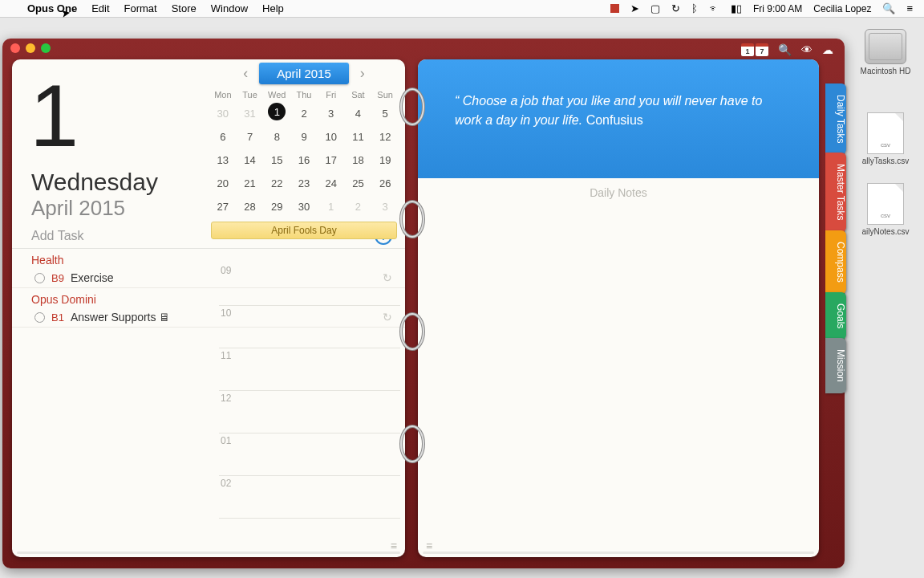 The width and height of the screenshot is (924, 578). What do you see at coordinates (277, 136) in the screenshot?
I see `day-cell: 8` at bounding box center [277, 136].